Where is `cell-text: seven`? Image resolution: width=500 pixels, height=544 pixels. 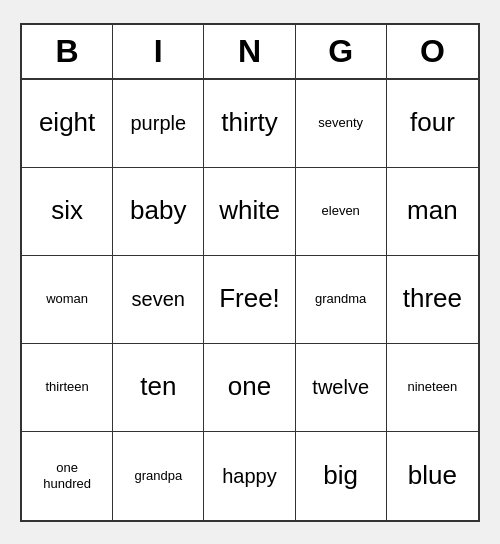
cell-text: seven is located at coordinates (158, 299).